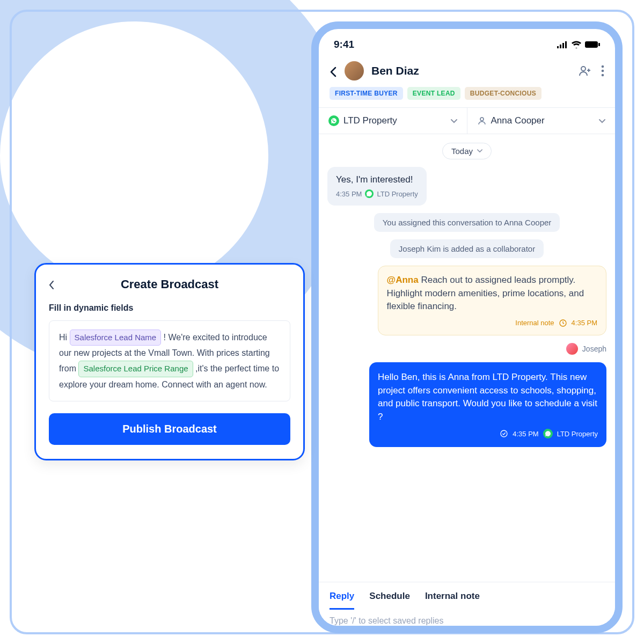 Image resolution: width=644 pixels, height=644 pixels. I want to click on tab-schedule: Schedule, so click(390, 600).